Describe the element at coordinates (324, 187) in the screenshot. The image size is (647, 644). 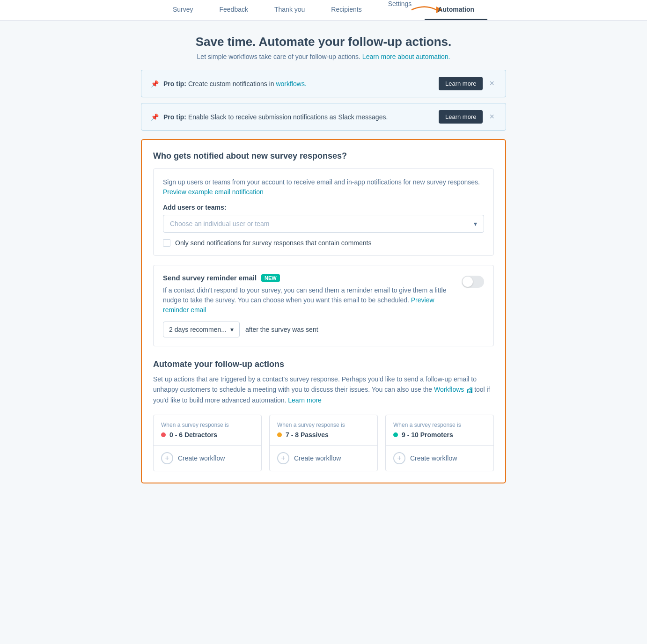
I see `notification-desc: Sign up users or teams from your account…` at that location.